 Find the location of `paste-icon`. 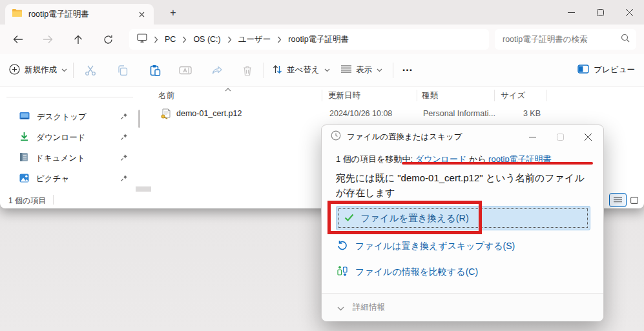

paste-icon is located at coordinates (155, 70).